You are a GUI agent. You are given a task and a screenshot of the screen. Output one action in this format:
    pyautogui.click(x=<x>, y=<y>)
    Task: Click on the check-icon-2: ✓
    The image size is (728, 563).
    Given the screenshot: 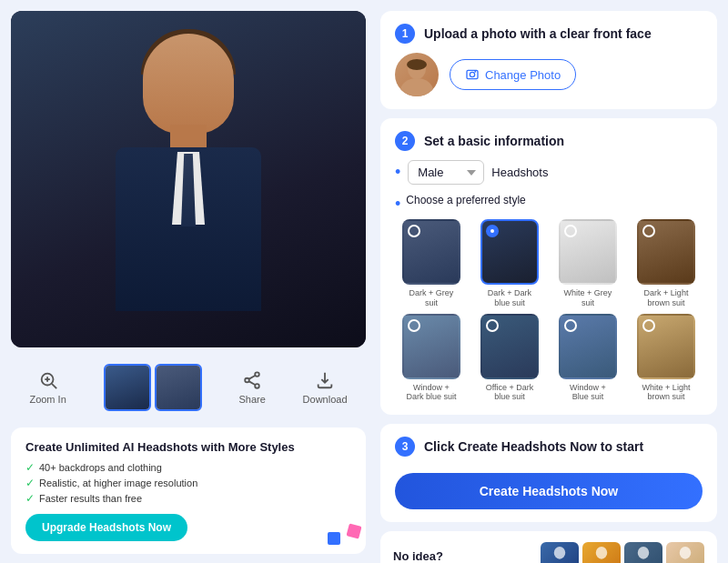 What is the action you would take?
    pyautogui.click(x=30, y=483)
    